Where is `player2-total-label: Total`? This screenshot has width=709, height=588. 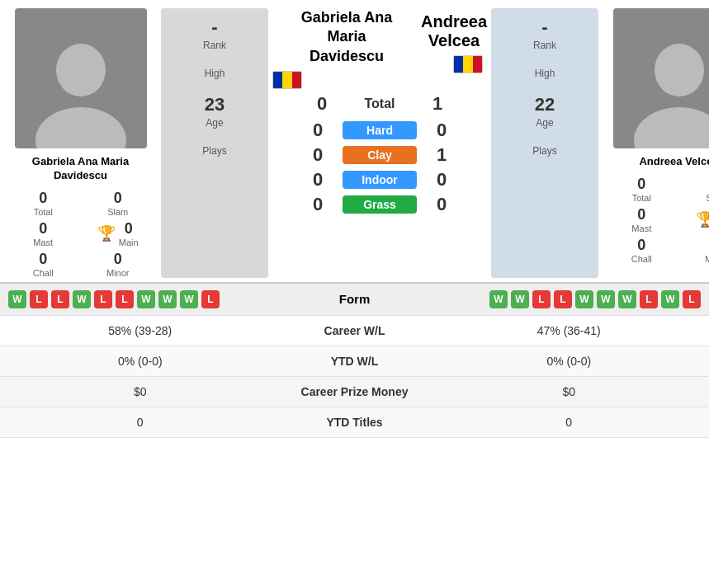
player2-total-label: Total is located at coordinates (642, 198).